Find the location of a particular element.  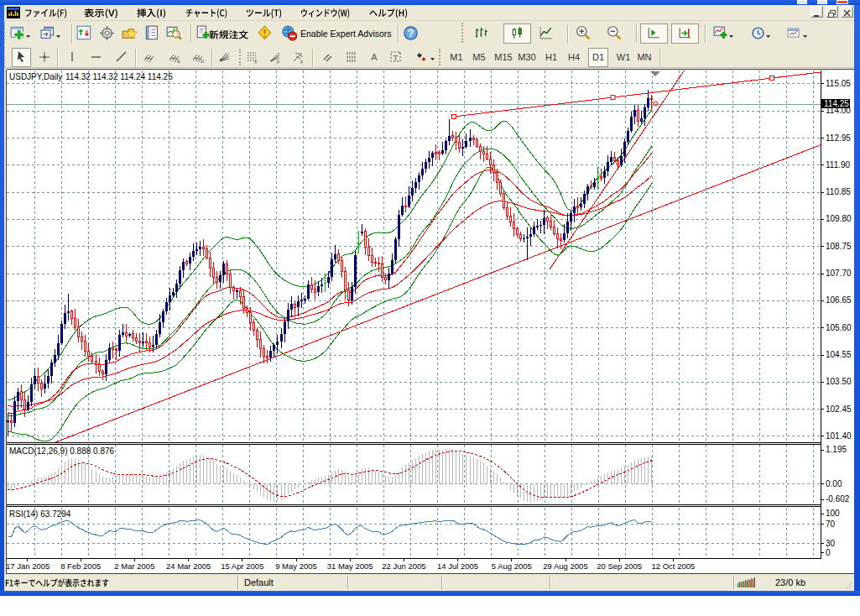

svg-text: -0.602 is located at coordinates (837, 499).